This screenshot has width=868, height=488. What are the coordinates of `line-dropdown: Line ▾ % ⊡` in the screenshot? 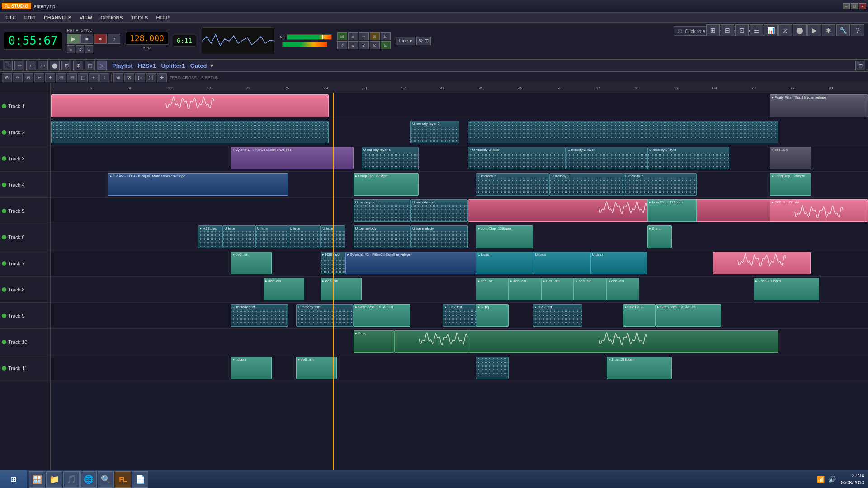 It's located at (414, 41).